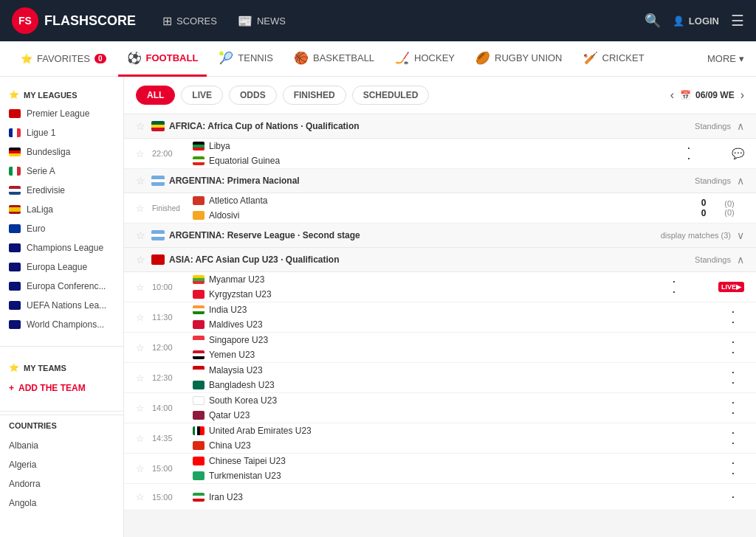 Image resolution: width=756 pixels, height=537 pixels. What do you see at coordinates (62, 388) in the screenshot?
I see `add-team-button: + ADD THE TEAM` at bounding box center [62, 388].